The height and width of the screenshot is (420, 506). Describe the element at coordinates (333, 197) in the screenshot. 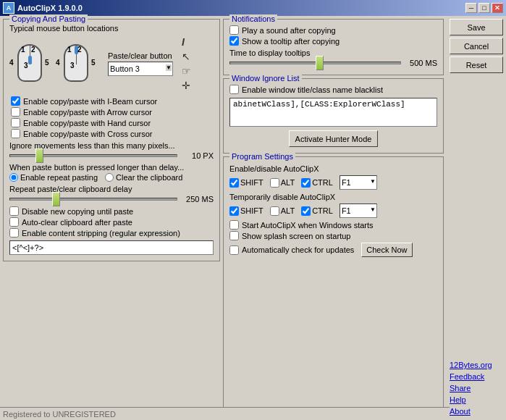

I see `disable-label: Temporarily disable AutoClipX` at that location.